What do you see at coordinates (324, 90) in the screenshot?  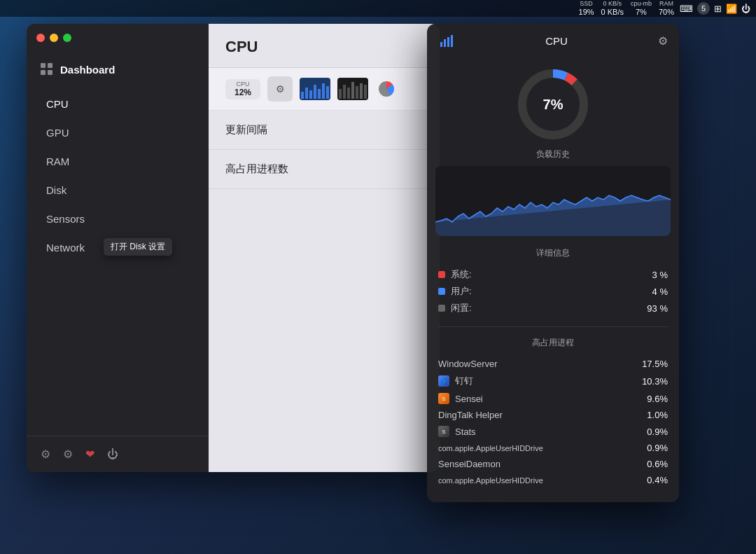 I see `widget-bar: CPU 12% ⚙` at bounding box center [324, 90].